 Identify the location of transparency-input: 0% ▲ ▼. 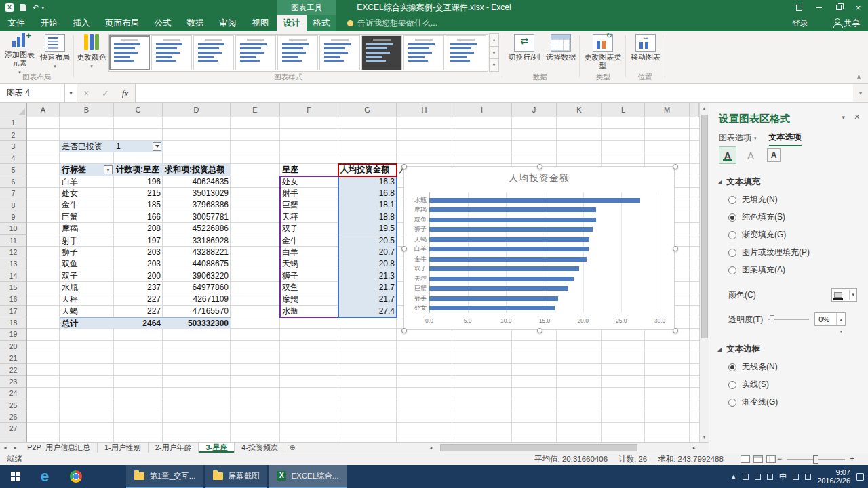
(830, 319).